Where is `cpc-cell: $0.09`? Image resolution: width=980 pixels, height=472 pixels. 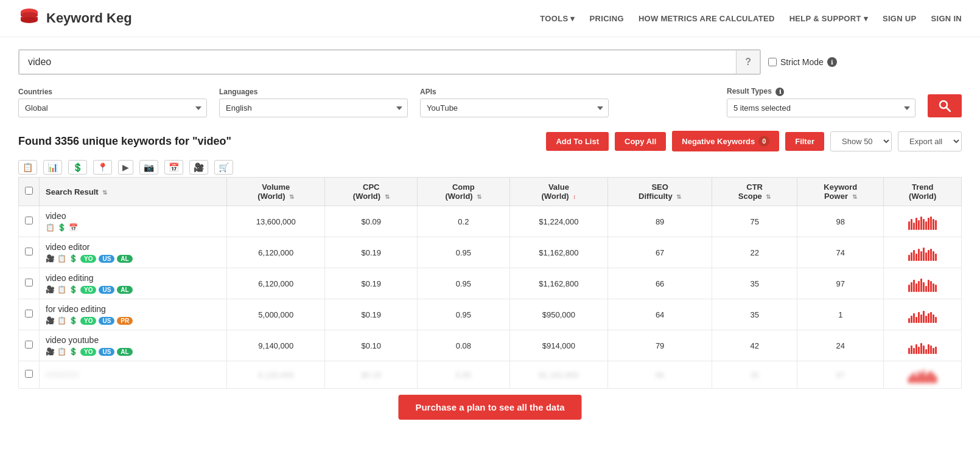
cpc-cell: $0.09 is located at coordinates (371, 221).